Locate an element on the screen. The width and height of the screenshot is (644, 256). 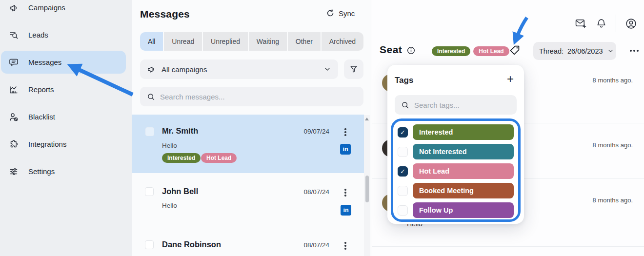
notifications-button is located at coordinates (601, 23).